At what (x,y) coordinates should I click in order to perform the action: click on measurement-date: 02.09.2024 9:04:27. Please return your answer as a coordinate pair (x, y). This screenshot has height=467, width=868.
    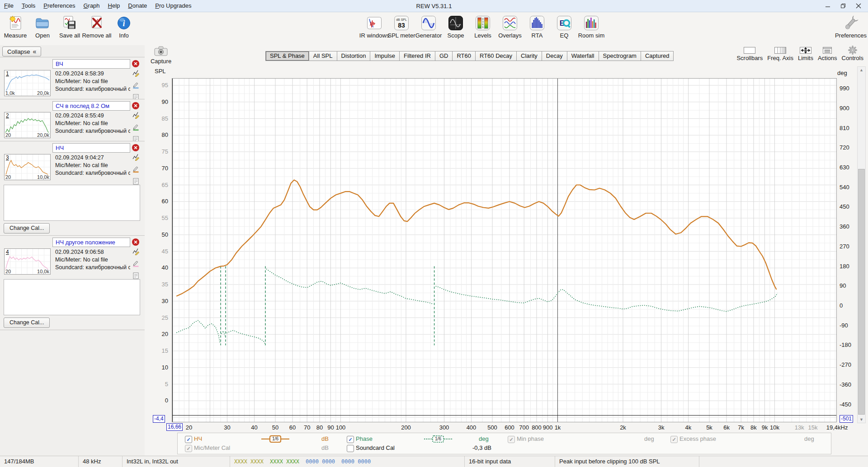
    Looking at the image, I should click on (93, 158).